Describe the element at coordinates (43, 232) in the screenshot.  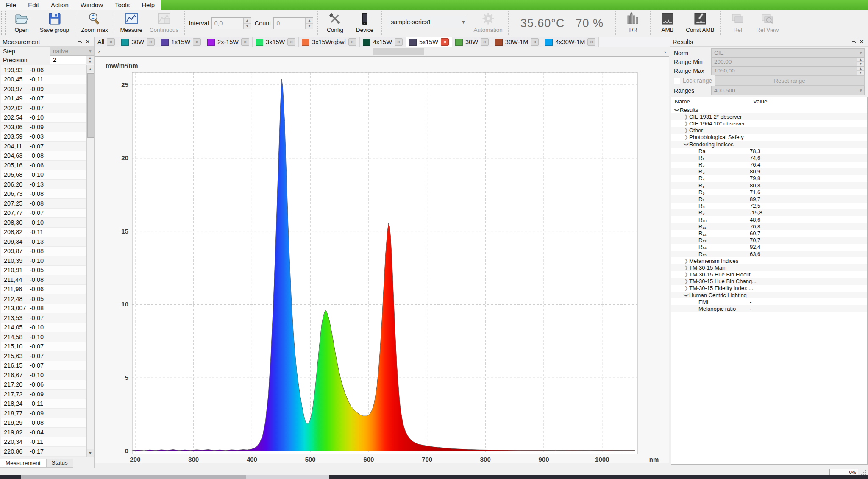
I see `table-row: 208,82-0,11` at that location.